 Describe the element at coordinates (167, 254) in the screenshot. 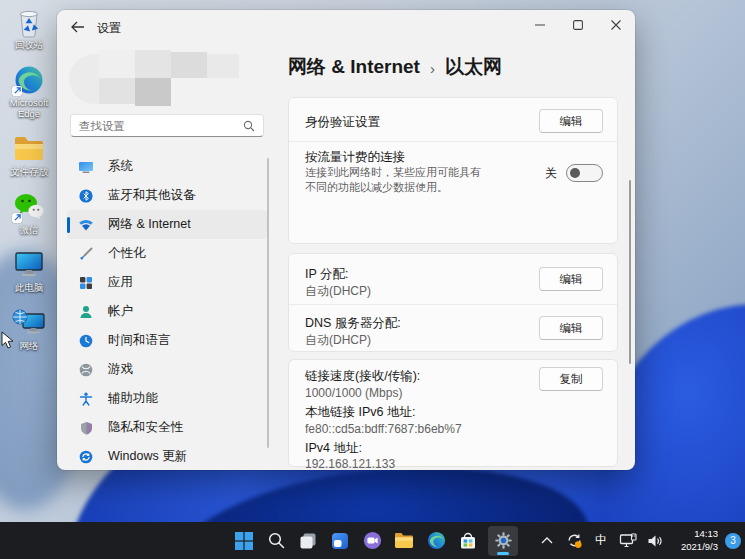

I see `sidebar-item-personalization: 个性化` at that location.